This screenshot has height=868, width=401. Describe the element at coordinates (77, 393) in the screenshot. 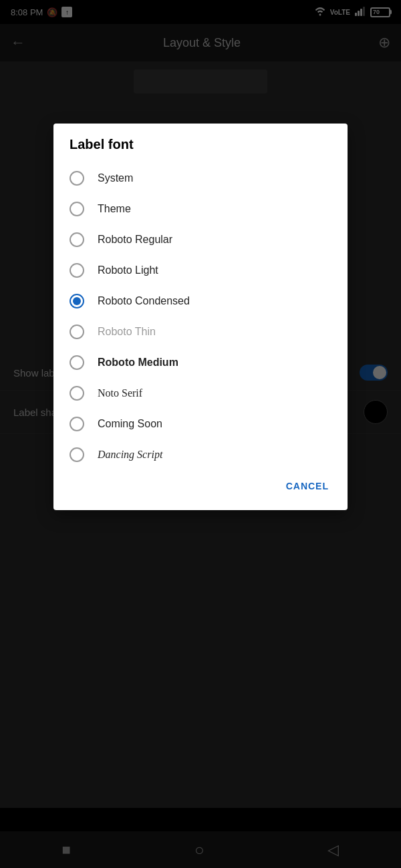

I see `radio-circle-noto-serif` at that location.